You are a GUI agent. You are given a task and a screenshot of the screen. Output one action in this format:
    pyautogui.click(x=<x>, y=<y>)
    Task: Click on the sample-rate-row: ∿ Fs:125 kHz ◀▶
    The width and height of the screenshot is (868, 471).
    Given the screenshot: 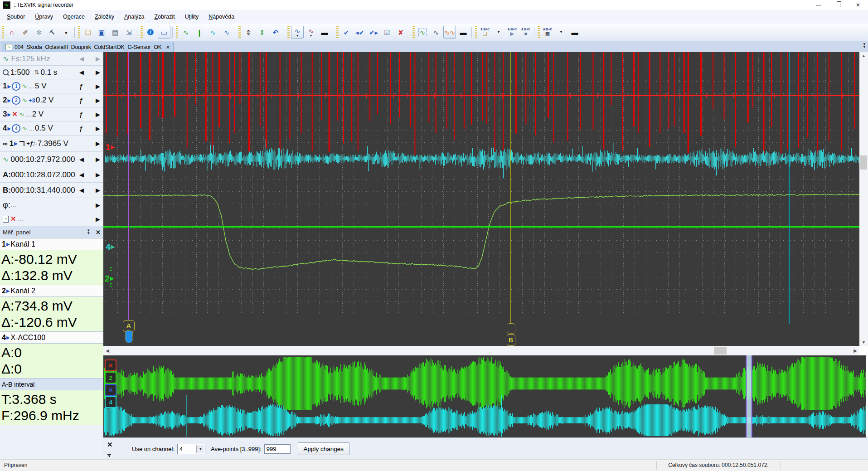 What is the action you would take?
    pyautogui.click(x=52, y=59)
    